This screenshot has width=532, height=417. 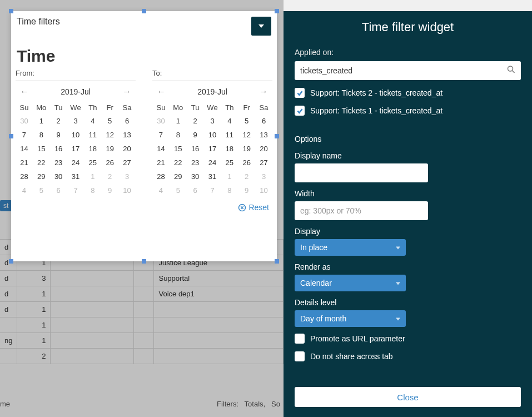 I want to click on do-not-share-checkbox, so click(x=300, y=356).